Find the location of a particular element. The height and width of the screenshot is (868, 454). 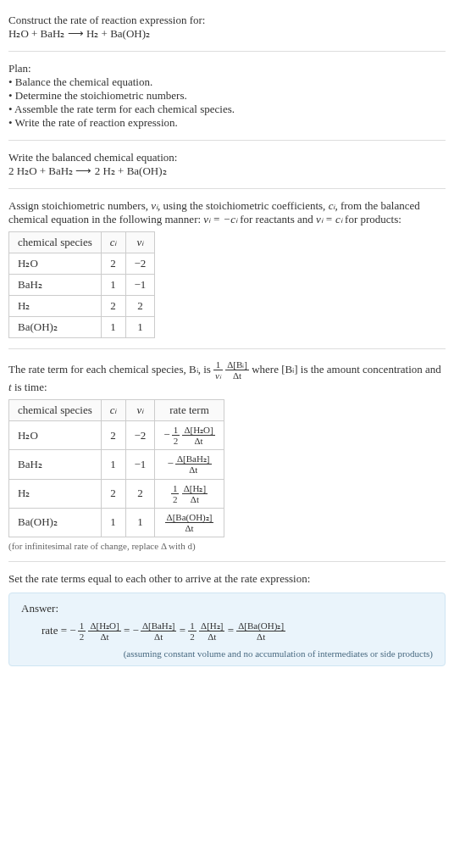

rate-intro-3: where [Bᵢ] is the amount concentration a… is located at coordinates (346, 370).